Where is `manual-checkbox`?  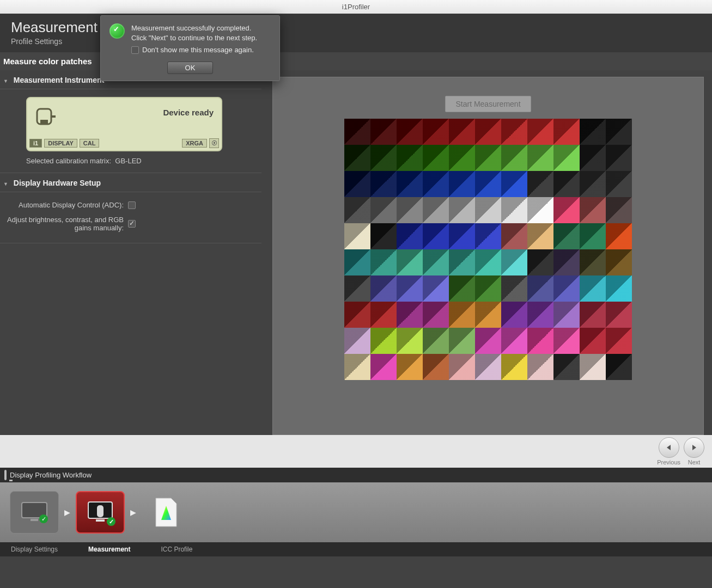
manual-checkbox is located at coordinates (132, 224).